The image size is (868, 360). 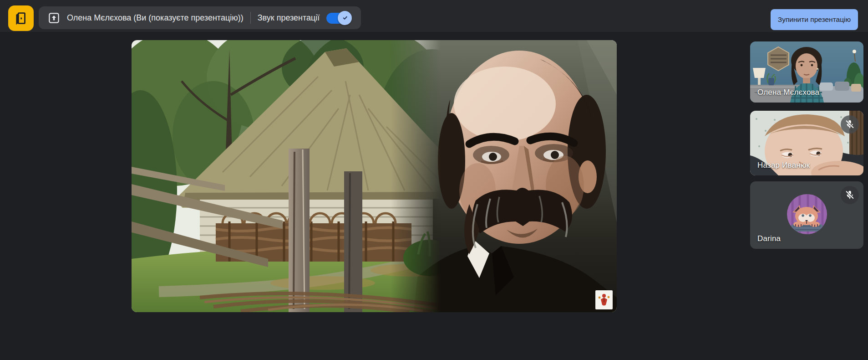 I want to click on toggle-knob, so click(x=345, y=18).